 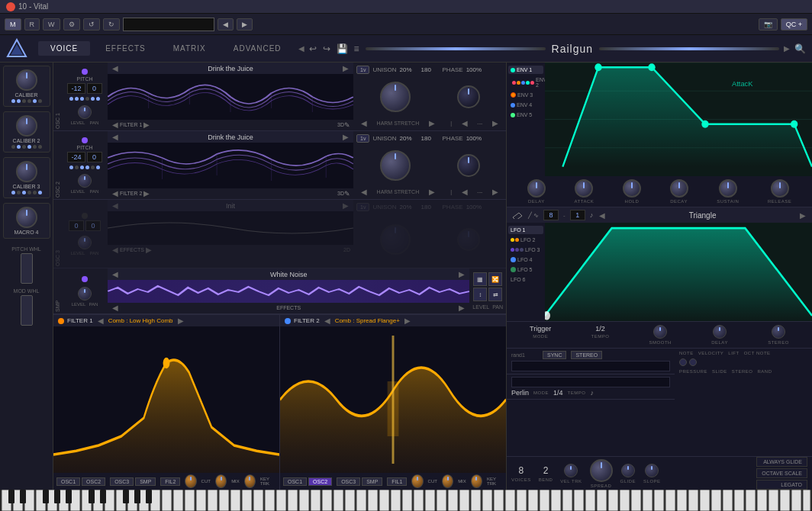 I want to click on toolbar-right-arrow: ▶, so click(x=244, y=24).